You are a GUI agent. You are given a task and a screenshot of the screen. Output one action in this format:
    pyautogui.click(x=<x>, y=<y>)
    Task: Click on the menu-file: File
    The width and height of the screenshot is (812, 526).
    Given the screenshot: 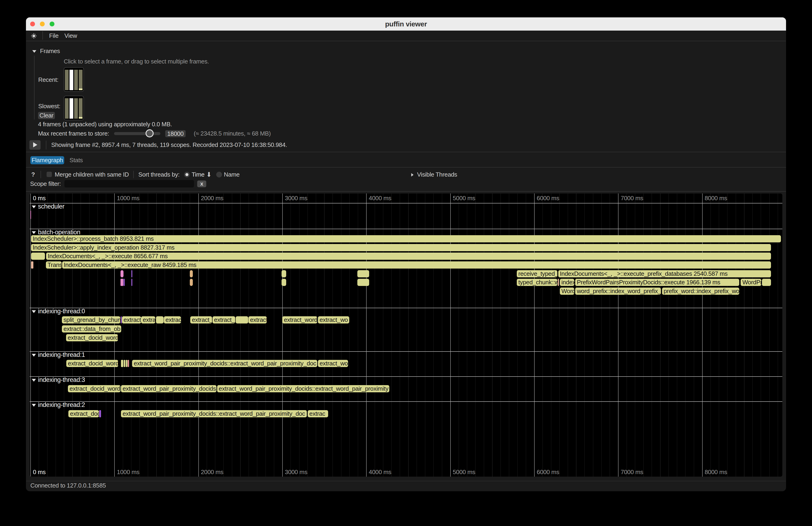 What is the action you would take?
    pyautogui.click(x=54, y=36)
    